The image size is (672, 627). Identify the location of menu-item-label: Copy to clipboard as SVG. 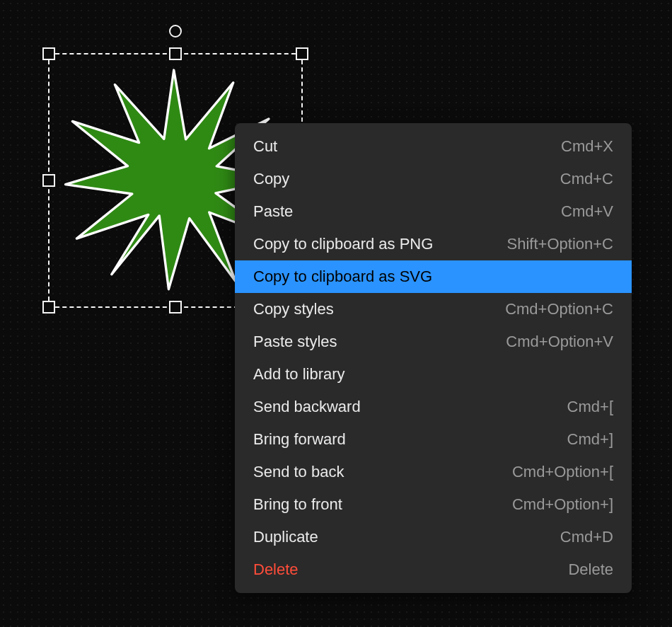
(342, 277).